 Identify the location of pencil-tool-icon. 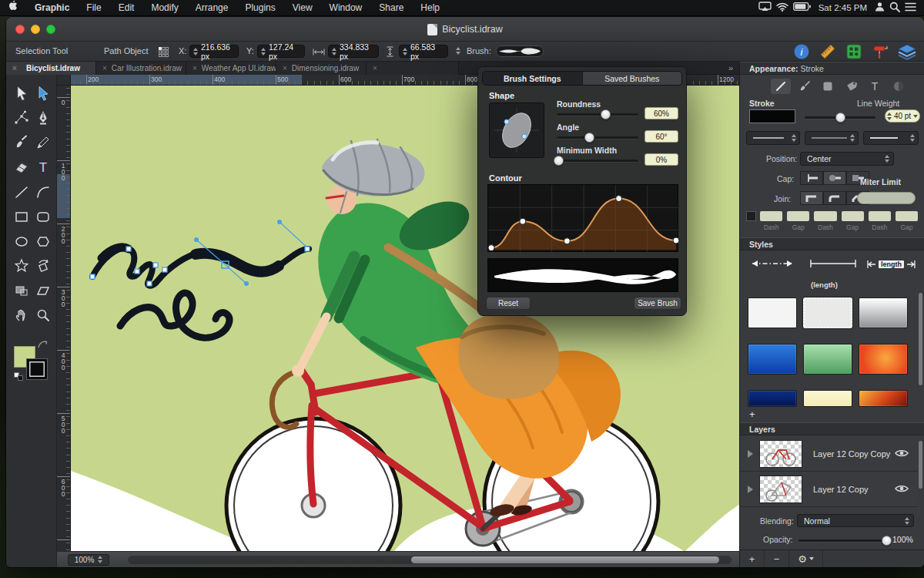
(43, 143).